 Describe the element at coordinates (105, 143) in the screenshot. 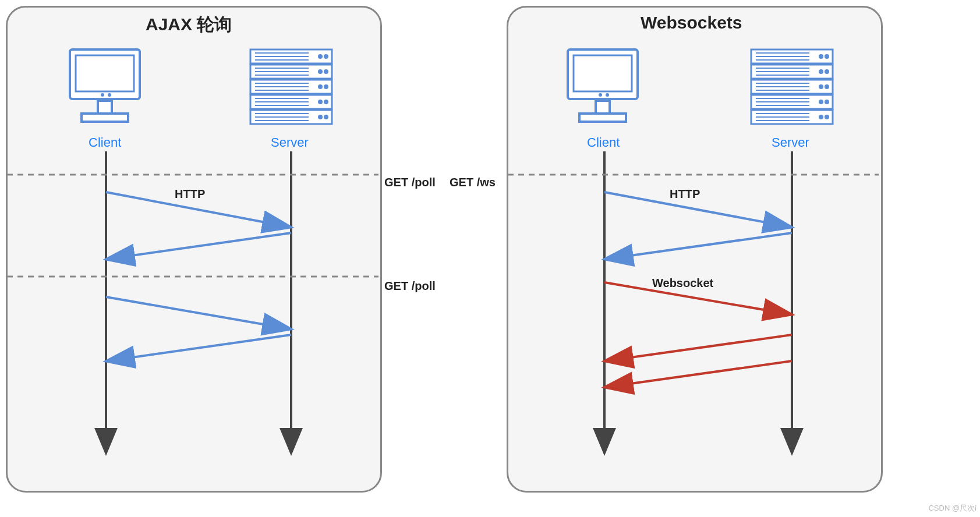

I see `ajax-client-label: Client` at that location.